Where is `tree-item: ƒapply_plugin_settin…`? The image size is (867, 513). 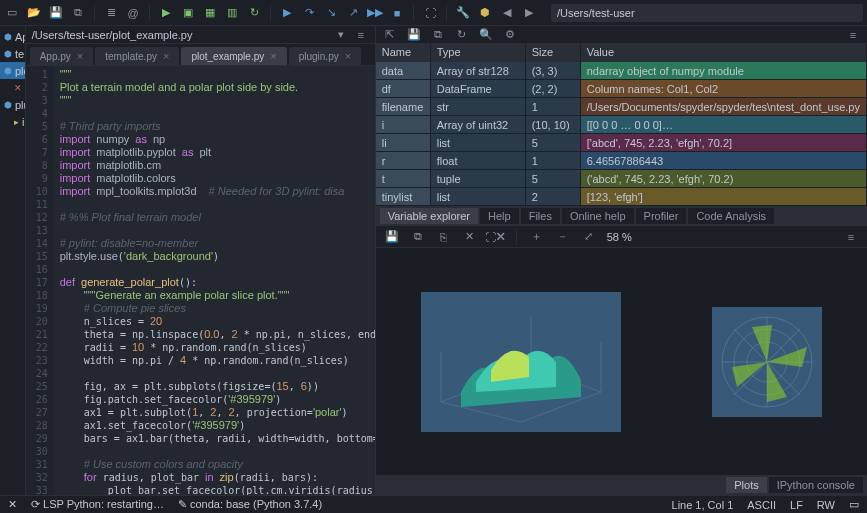
tree-item: ƒapply_plugin_settin… is located at coordinates (13, 190).